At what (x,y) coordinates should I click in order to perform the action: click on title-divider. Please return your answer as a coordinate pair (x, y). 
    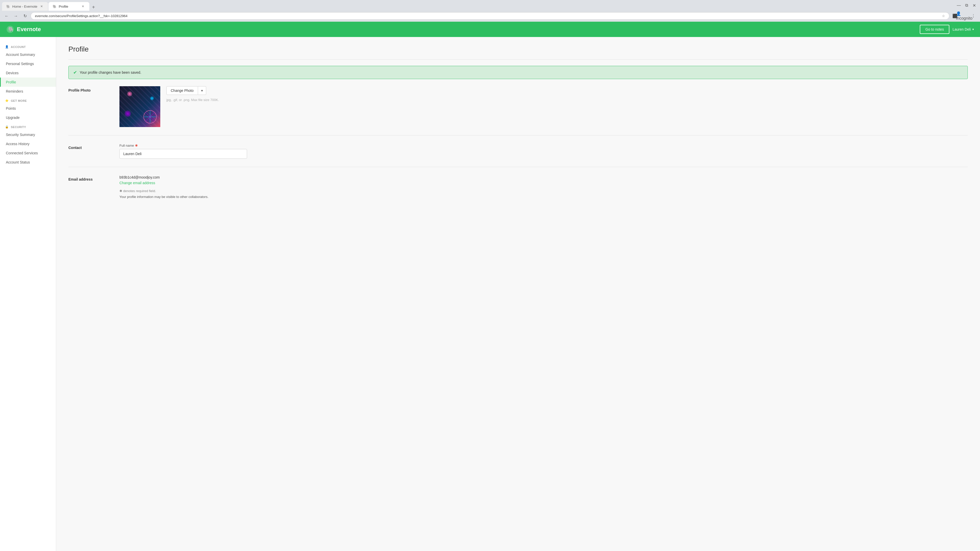
    Looking at the image, I should click on (518, 59).